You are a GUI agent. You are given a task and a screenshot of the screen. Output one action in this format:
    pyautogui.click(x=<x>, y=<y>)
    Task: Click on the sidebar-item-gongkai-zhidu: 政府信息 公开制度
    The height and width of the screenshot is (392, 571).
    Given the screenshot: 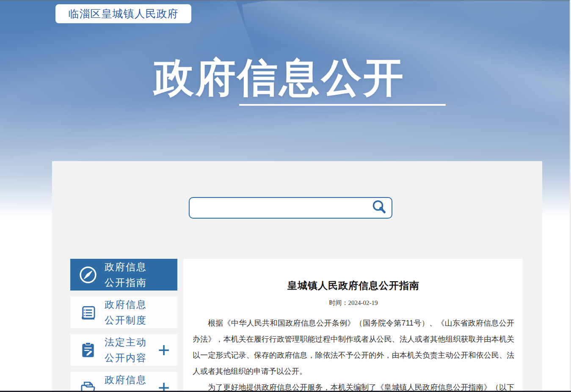 What is the action you would take?
    pyautogui.click(x=124, y=312)
    